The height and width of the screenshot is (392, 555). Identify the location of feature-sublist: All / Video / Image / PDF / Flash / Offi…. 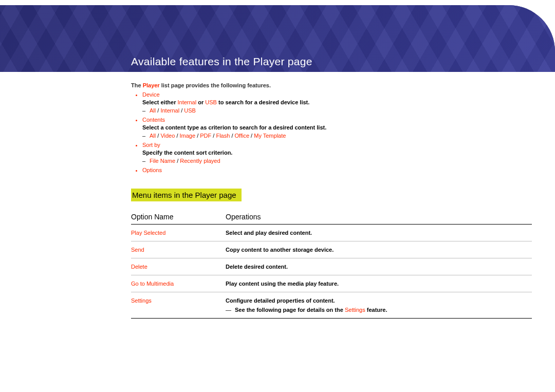
(338, 136).